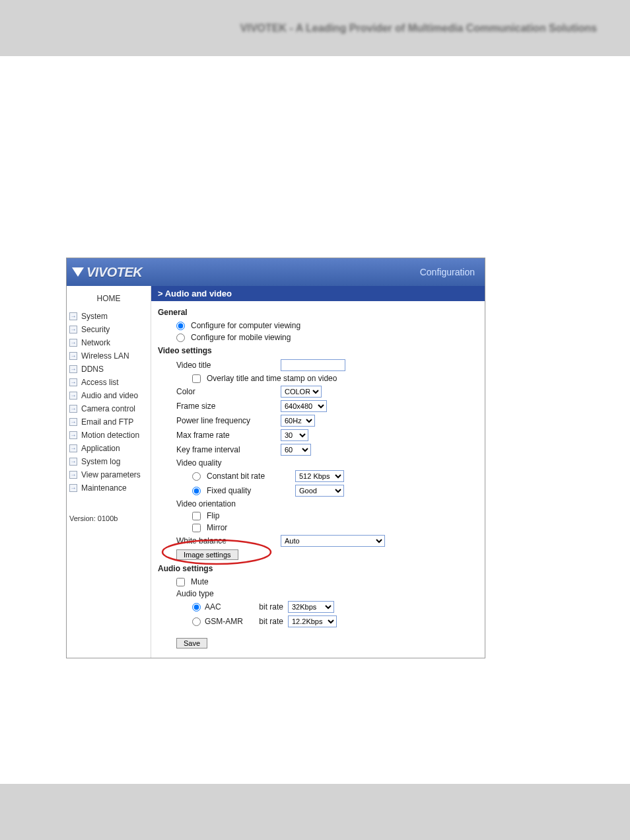  What do you see at coordinates (318, 392) in the screenshot?
I see `color-row: Color COLOR` at bounding box center [318, 392].